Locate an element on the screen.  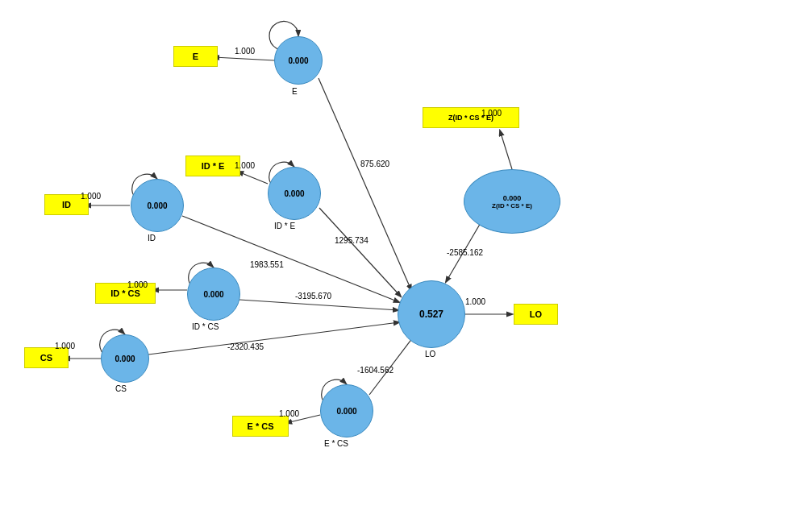
edge-CS-to-LO: -2320.435 is located at coordinates (245, 346).